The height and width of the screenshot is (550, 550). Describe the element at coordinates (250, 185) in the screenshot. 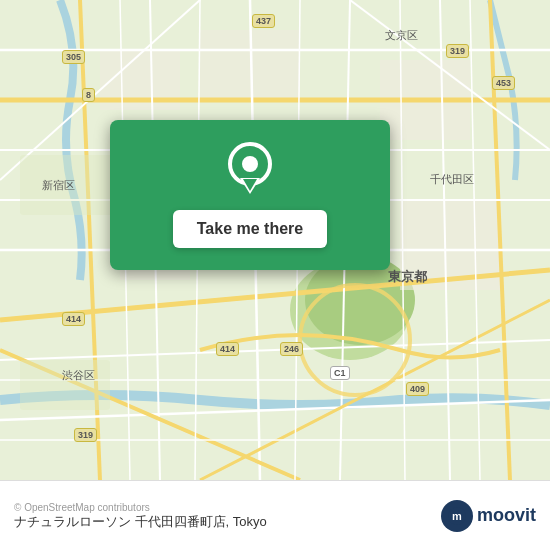

I see `pin-tail-inner` at that location.